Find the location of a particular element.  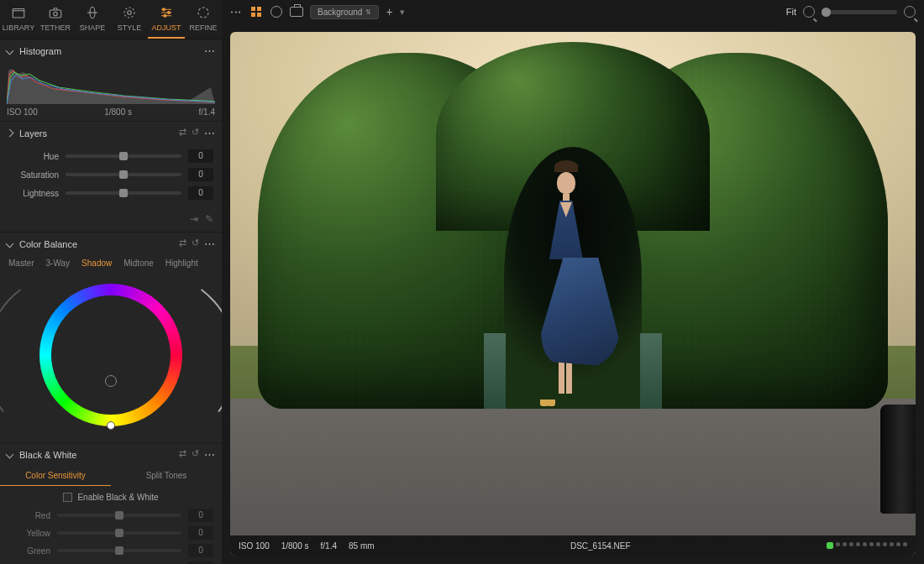

zoom-out-icon is located at coordinates (809, 12).